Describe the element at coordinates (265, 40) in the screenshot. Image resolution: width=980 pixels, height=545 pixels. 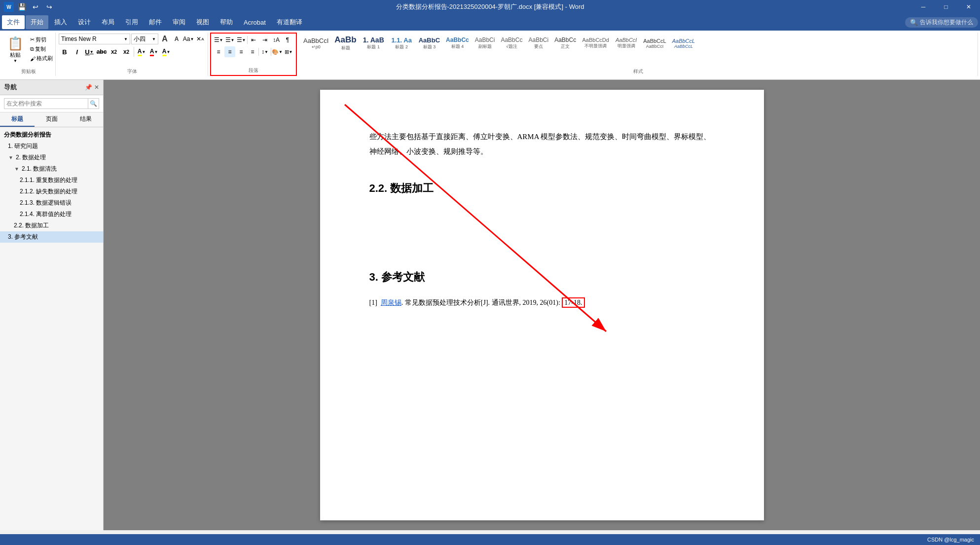
I see `increase-indent-btn: ⇥` at that location.